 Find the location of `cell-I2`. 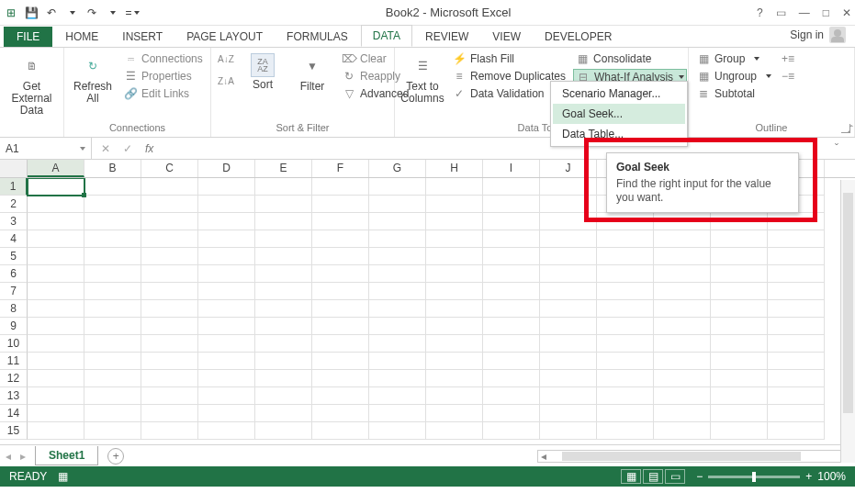

cell-I2 is located at coordinates (512, 204).